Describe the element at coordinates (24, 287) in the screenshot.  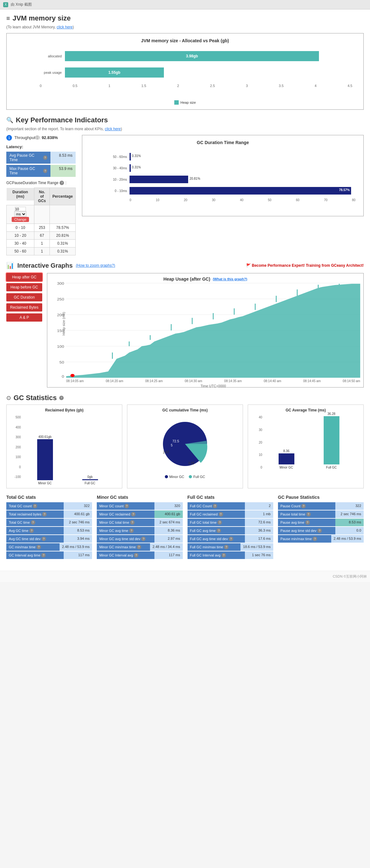
I see `heap-before-gc-button: Heap before GC` at that location.